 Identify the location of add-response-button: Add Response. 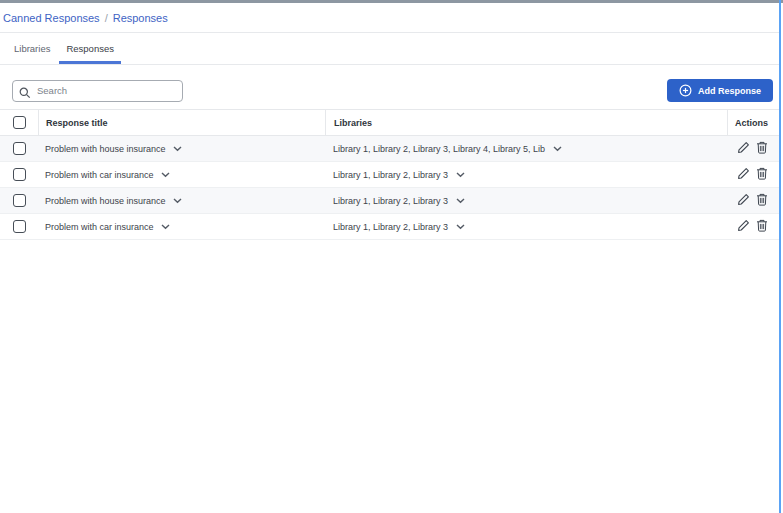
(720, 90).